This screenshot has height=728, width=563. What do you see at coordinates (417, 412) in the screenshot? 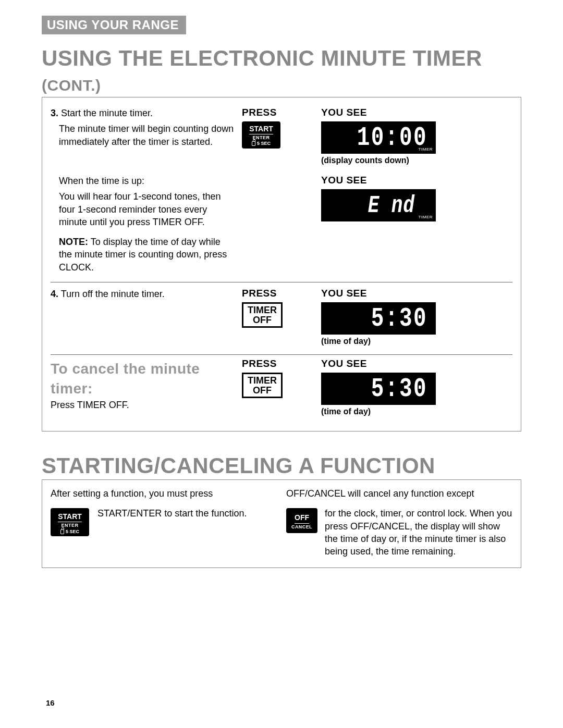
I see `lcd-caption-time2: (time of day)` at bounding box center [417, 412].